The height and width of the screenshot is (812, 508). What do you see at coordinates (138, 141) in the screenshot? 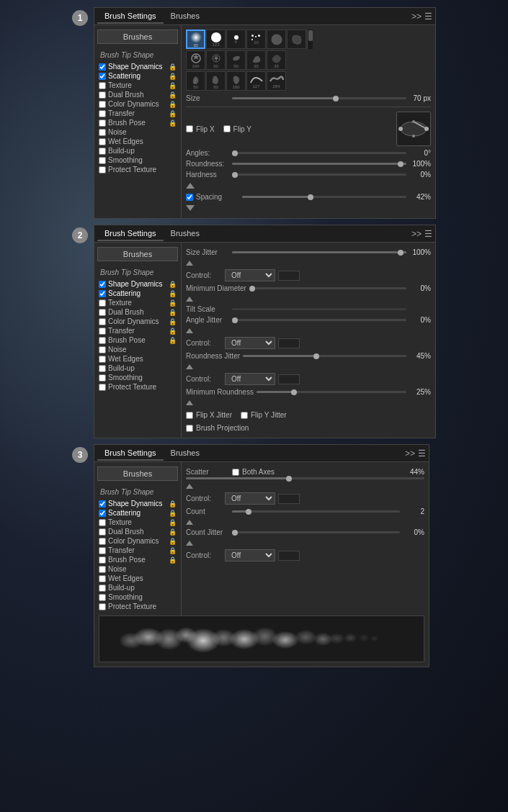
I see `sidebar-item-wet-edges-1: Wet Edges` at bounding box center [138, 141].